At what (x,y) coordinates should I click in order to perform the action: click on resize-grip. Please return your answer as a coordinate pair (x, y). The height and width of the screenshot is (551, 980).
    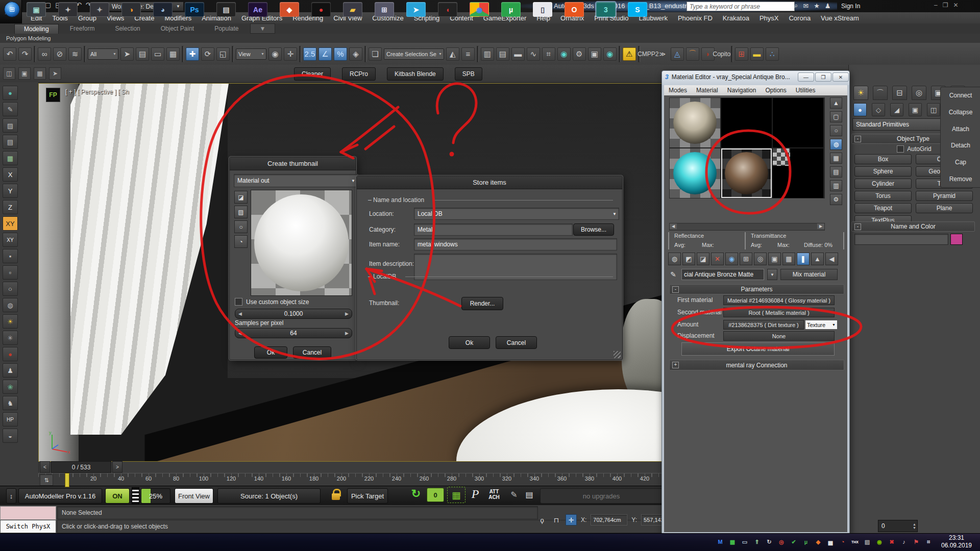
    Looking at the image, I should click on (617, 355).